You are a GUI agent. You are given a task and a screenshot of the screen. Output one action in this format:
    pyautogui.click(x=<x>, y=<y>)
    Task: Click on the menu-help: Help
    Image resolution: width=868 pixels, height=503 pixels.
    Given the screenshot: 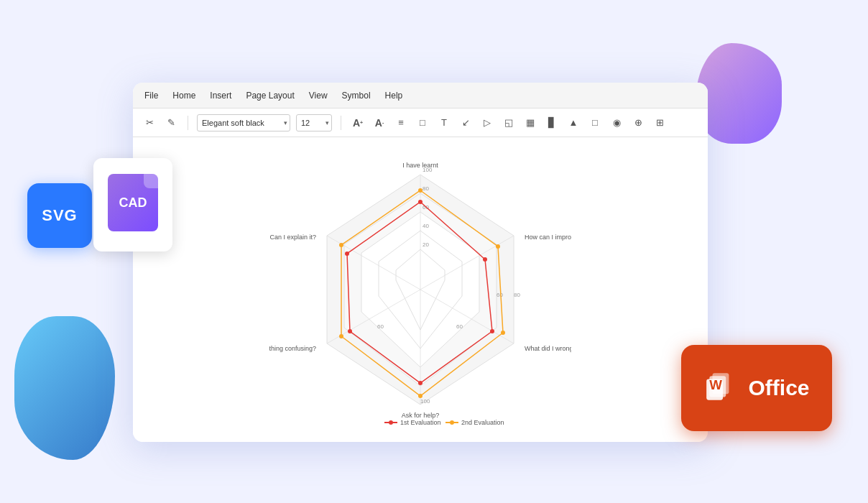 What is the action you would take?
    pyautogui.click(x=394, y=96)
    